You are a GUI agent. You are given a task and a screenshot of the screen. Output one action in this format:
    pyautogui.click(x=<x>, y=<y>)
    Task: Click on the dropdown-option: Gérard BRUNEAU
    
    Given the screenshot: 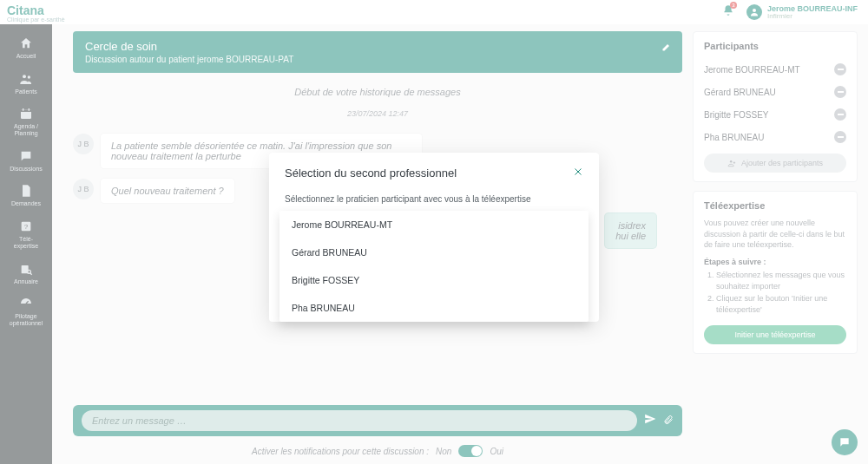 What is the action you would take?
    pyautogui.click(x=434, y=252)
    